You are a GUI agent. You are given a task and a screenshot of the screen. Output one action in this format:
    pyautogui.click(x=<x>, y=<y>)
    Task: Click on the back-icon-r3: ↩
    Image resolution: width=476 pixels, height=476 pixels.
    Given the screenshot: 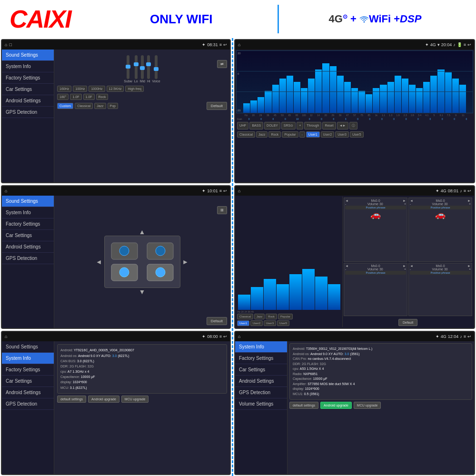 What is the action you would take?
    pyautogui.click(x=469, y=337)
    